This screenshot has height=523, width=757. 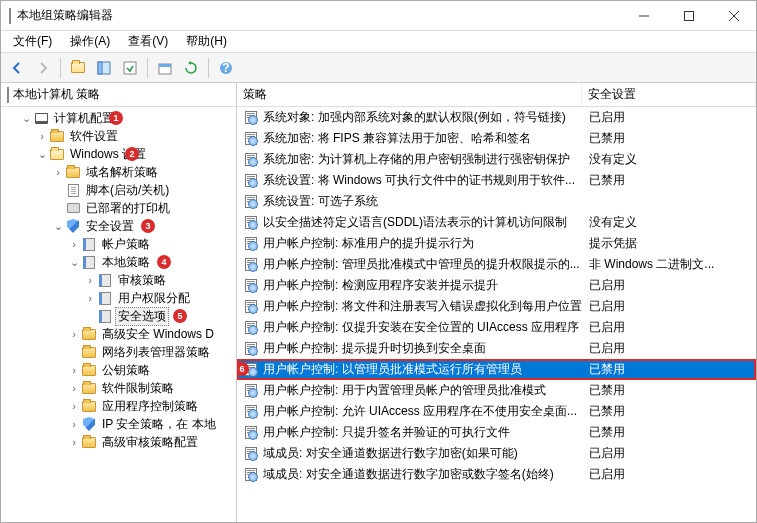 I want to click on tree-item: ›高级安全 Windows D, so click(x=120, y=334).